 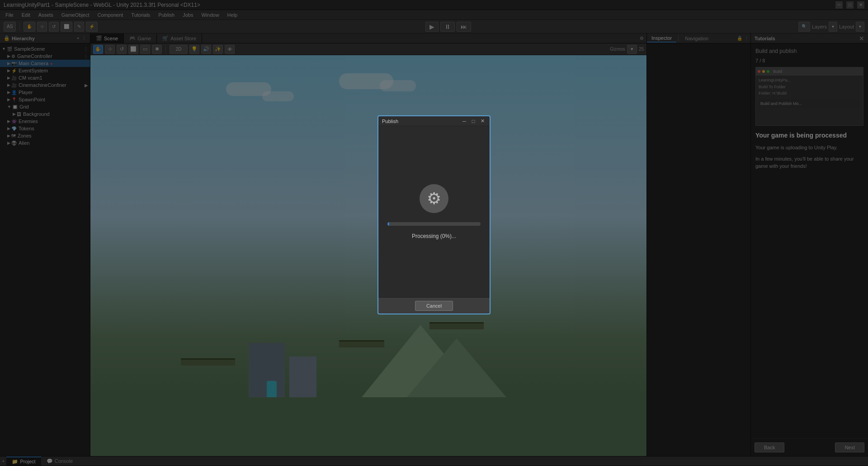 What do you see at coordinates (464, 121) in the screenshot?
I see `dialog-minimize-button: ─` at bounding box center [464, 121].